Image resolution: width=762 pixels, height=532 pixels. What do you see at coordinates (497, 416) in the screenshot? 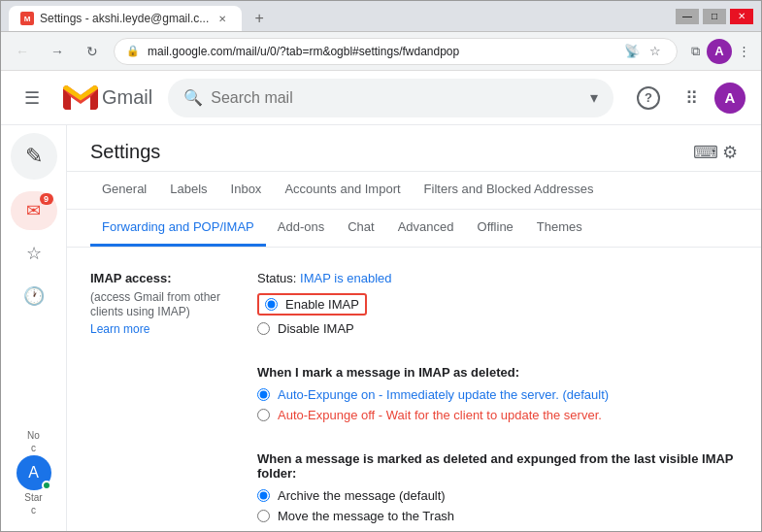
I see `auto-expunge-off-option: Auto-Expunge off - Wait for the client t…` at bounding box center [497, 416].